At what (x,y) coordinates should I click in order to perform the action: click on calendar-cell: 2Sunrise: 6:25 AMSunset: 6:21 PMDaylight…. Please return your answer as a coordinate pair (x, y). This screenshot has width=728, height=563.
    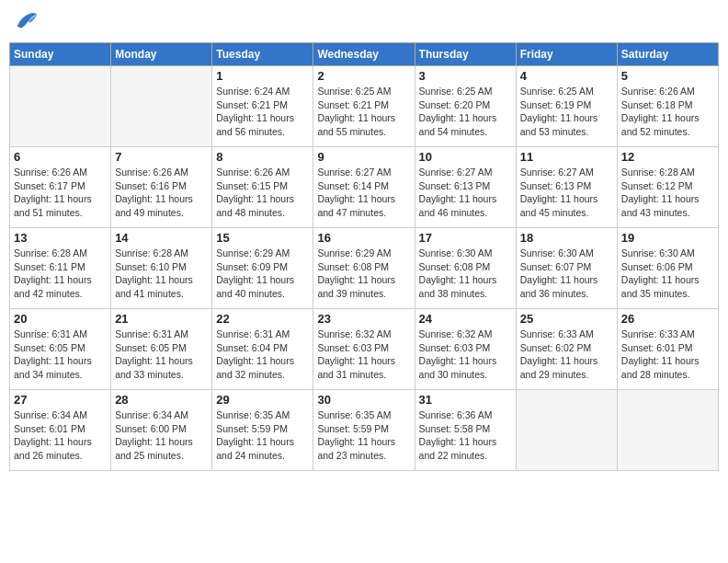
    Looking at the image, I should click on (364, 107).